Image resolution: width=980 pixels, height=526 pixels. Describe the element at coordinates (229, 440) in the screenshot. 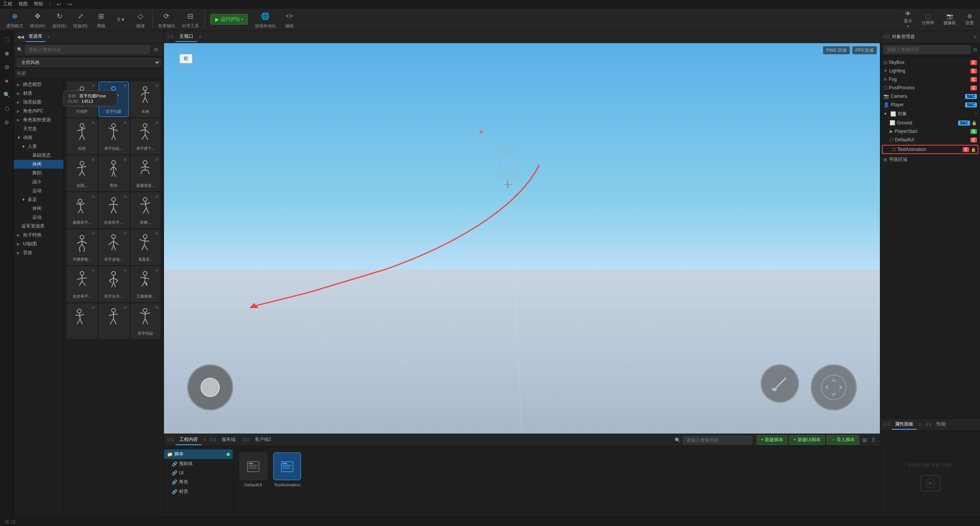

I see `server-tab: 服务端` at that location.